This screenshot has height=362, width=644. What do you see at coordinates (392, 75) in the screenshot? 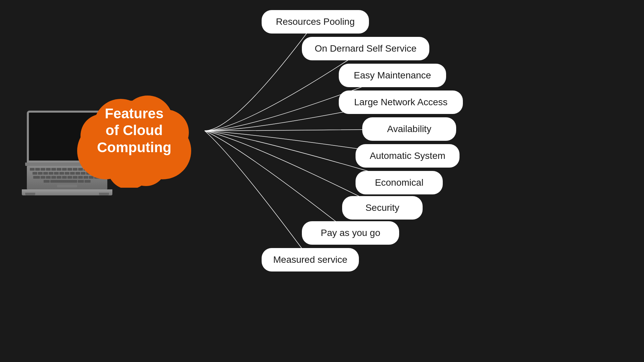
I see `feature-label-easy-maintenance: Easy Maintenance` at bounding box center [392, 75].